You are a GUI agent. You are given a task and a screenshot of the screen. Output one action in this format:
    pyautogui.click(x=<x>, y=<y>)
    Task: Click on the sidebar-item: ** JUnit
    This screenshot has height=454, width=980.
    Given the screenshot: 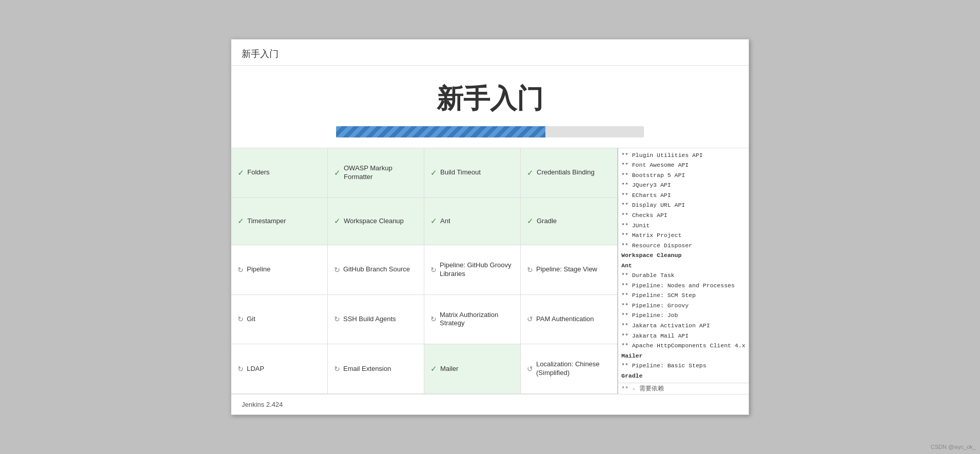 What is the action you would take?
    pyautogui.click(x=683, y=226)
    